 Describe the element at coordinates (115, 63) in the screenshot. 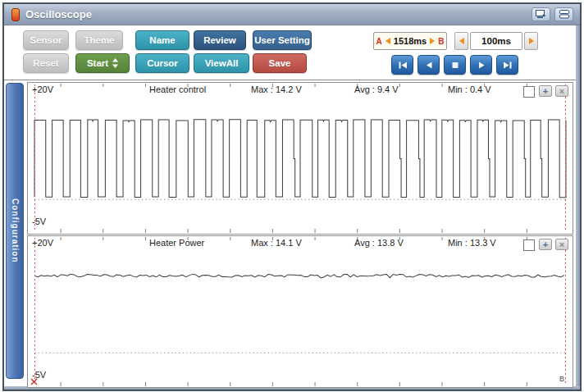

I see `spinner-updown-icon` at that location.